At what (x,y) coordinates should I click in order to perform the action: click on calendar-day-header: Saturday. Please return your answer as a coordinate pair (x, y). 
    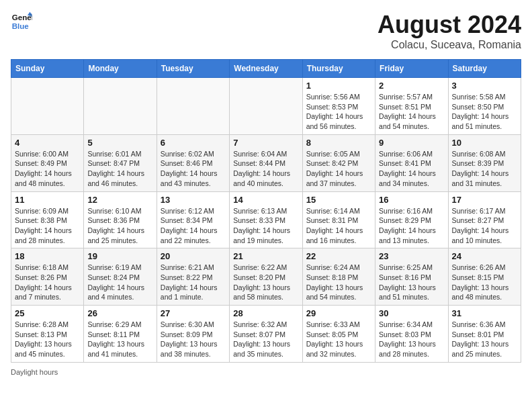
    Looking at the image, I should click on (484, 68).